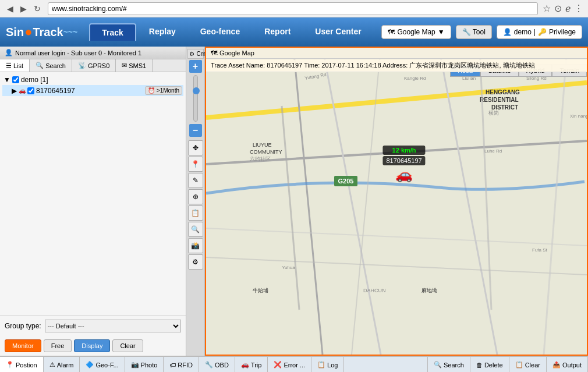 The width and height of the screenshot is (588, 372). What do you see at coordinates (373, 65) in the screenshot?
I see `trace-info-text: Trace Asset Name: 8170645197 Time: 2017-…` at bounding box center [373, 65].